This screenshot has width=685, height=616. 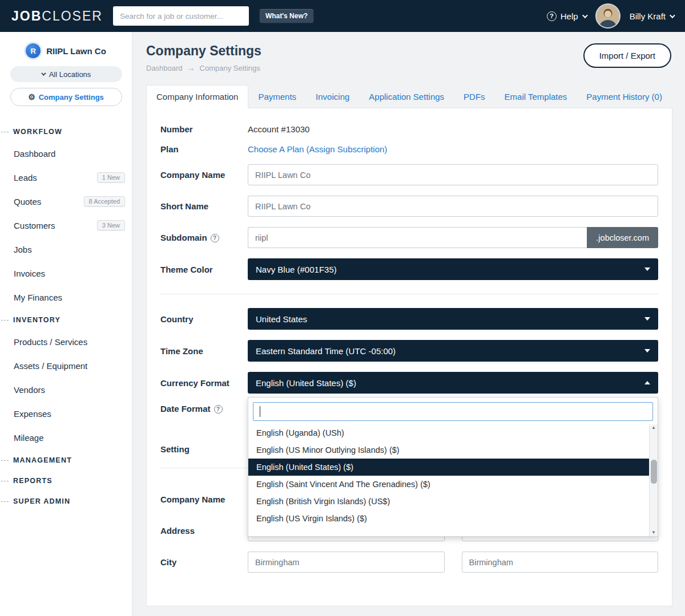 I want to click on nav-label: Mileage, so click(x=29, y=438).